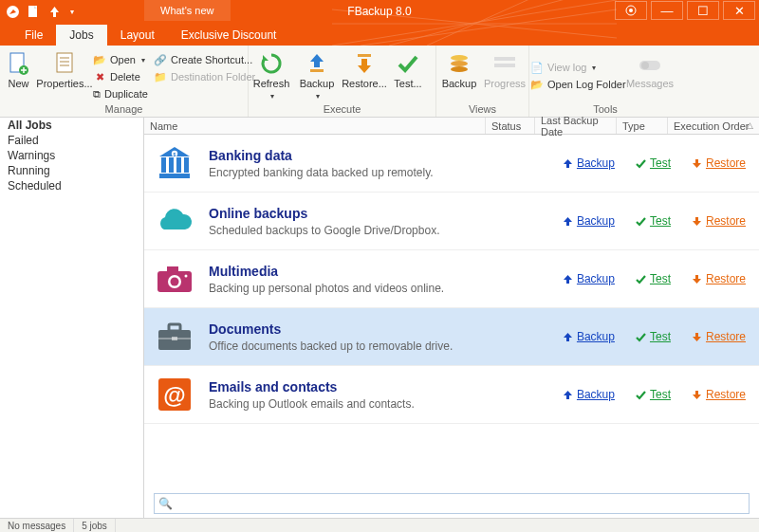 Image resolution: width=759 pixels, height=532 pixels. Describe the element at coordinates (380, 271) in the screenshot. I see `job-title: Multimedia` at that location.